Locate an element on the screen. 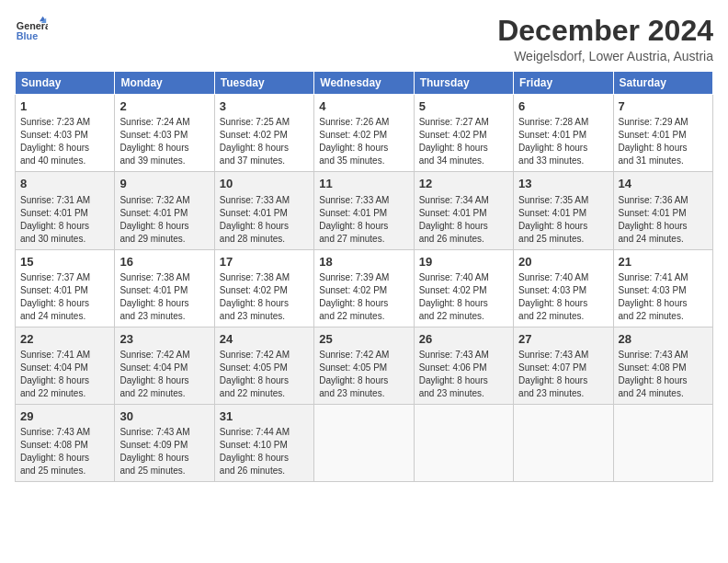  calendar-week-row: 15Sunrise: 7:37 AMSunset: 4:01 PMDayligh… is located at coordinates (364, 288).